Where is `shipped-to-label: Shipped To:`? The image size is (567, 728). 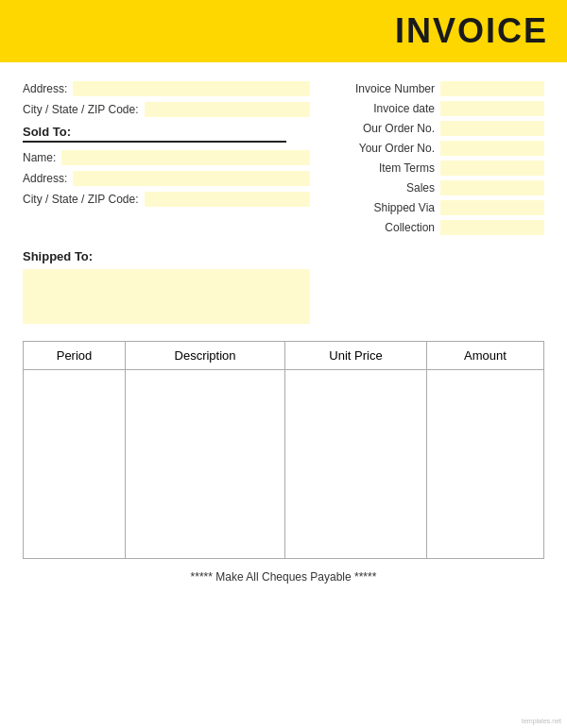
shipped-to-label: Shipped To: is located at coordinates (284, 257).